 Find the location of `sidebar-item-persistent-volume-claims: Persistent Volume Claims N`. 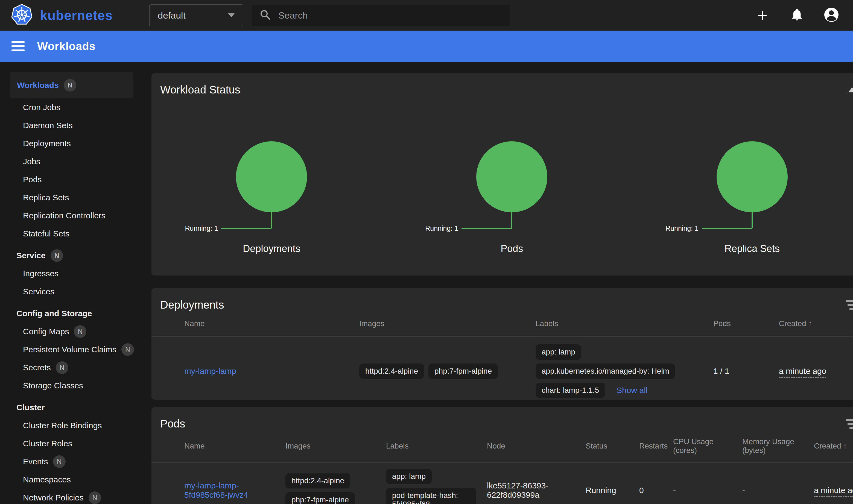

sidebar-item-persistent-volume-claims: Persistent Volume Claims N is located at coordinates (71, 350).